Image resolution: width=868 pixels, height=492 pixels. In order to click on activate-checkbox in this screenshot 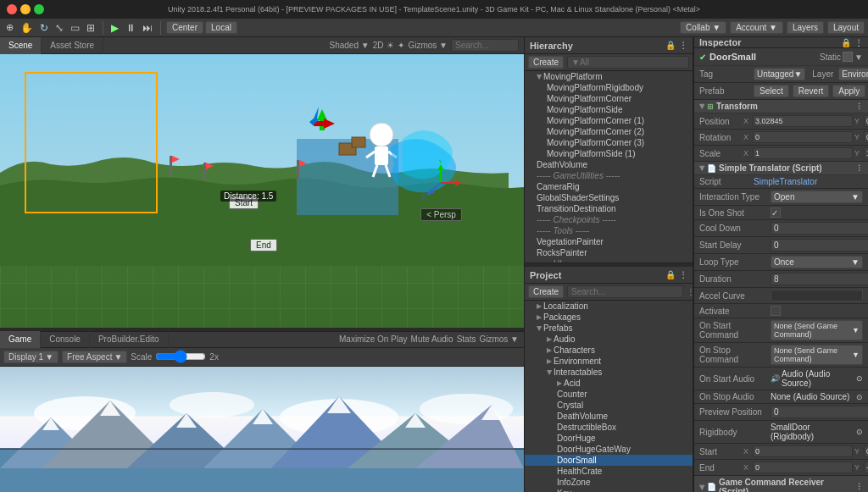, I will do `click(776, 311)`.